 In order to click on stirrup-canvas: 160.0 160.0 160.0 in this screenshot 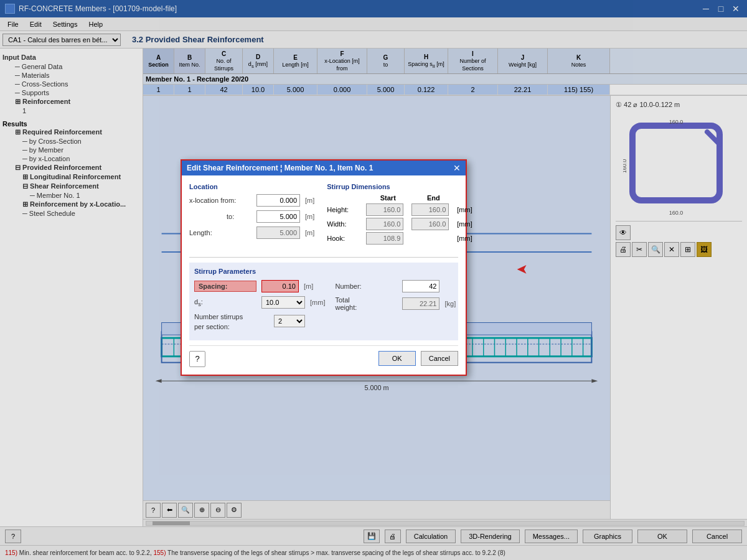, I will do `click(679, 166)`.